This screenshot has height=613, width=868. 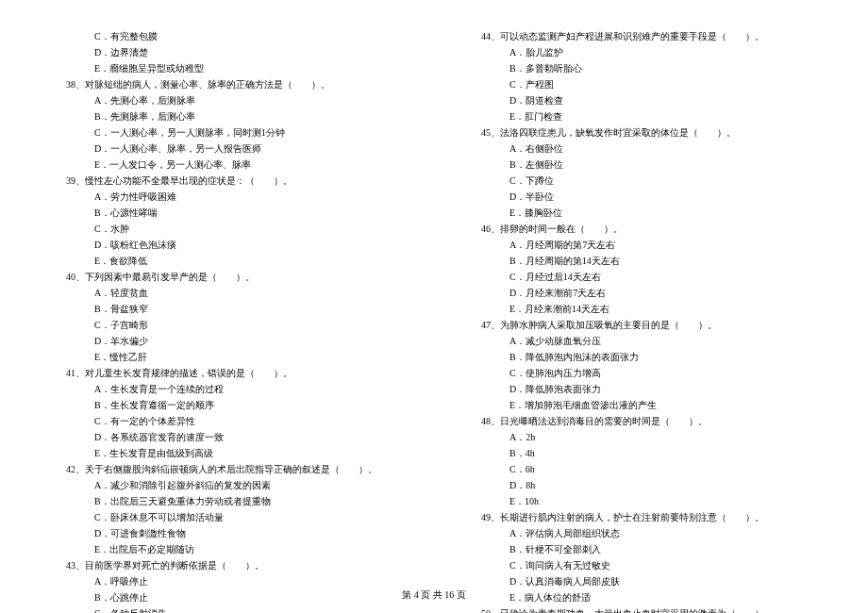 What do you see at coordinates (226, 341) in the screenshot?
I see `option-text: D．羊水偏少` at bounding box center [226, 341].